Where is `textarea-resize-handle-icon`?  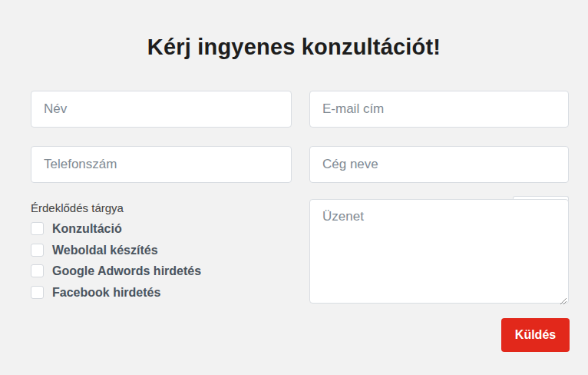
textarea-resize-handle-icon is located at coordinates (563, 297).